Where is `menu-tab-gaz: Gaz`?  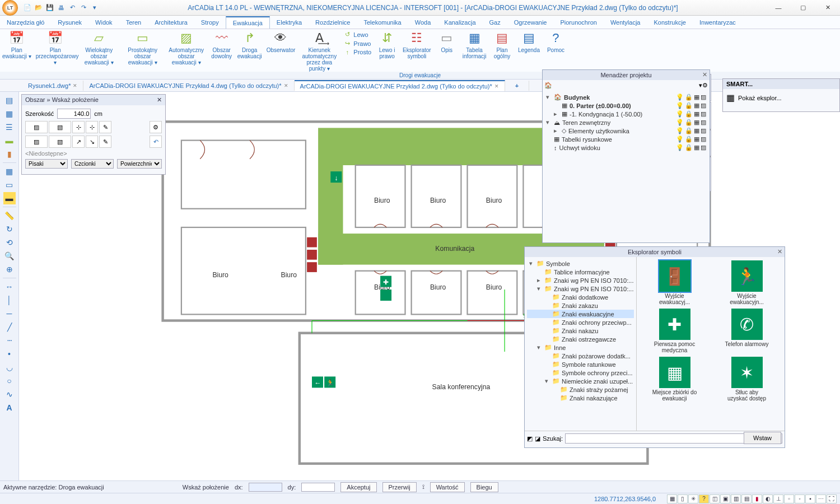
menu-tab-gaz: Gaz is located at coordinates (495, 22).